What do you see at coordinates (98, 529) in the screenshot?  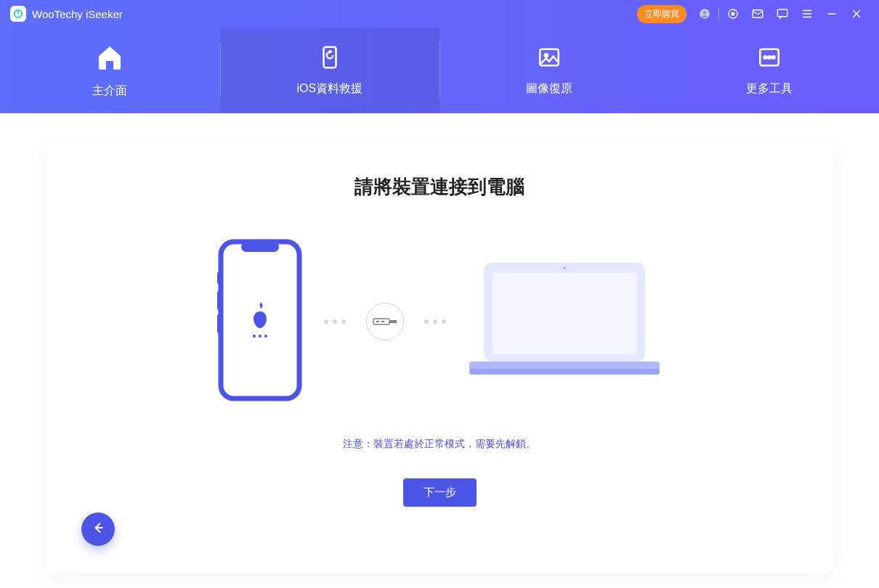 I see `back-button` at bounding box center [98, 529].